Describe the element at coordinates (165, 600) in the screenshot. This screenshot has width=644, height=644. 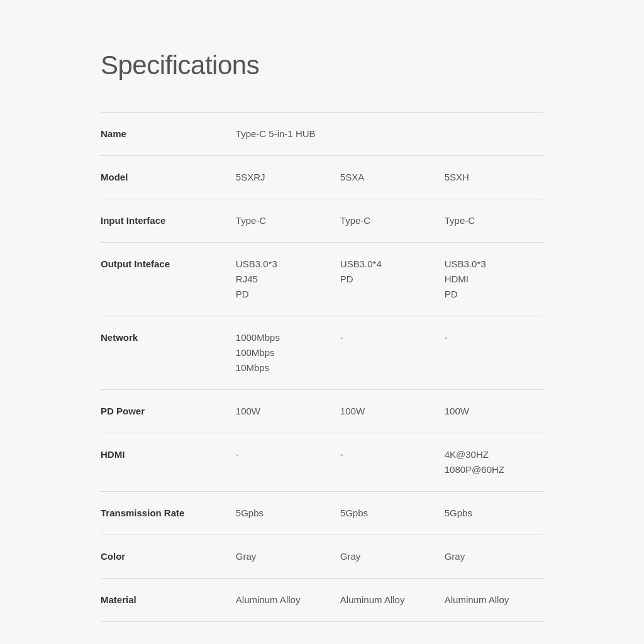
I see `row-label: Material` at that location.